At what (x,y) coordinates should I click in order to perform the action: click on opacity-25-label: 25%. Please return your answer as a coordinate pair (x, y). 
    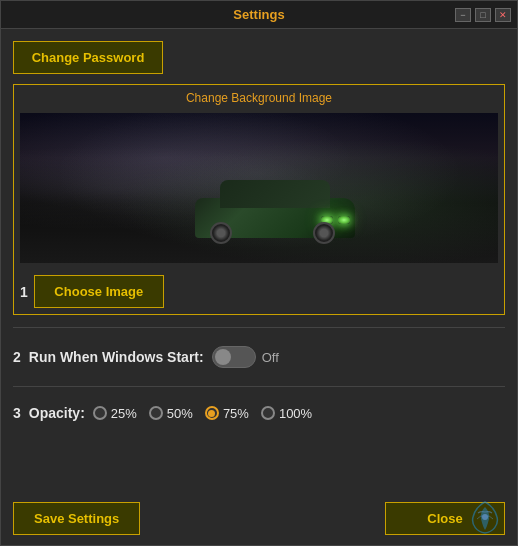
    Looking at the image, I should click on (124, 414).